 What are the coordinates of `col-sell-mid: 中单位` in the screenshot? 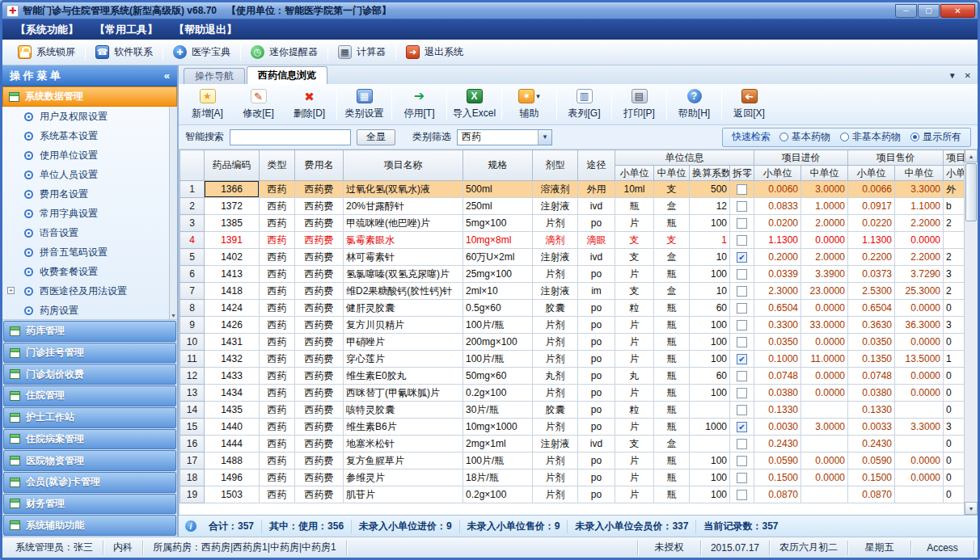 It's located at (919, 173).